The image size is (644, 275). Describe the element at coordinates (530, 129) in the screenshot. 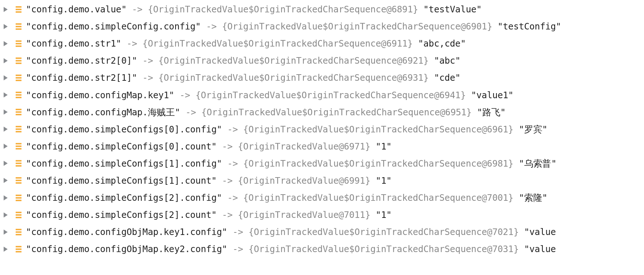

I see `map-value-text: "罗宾"` at that location.